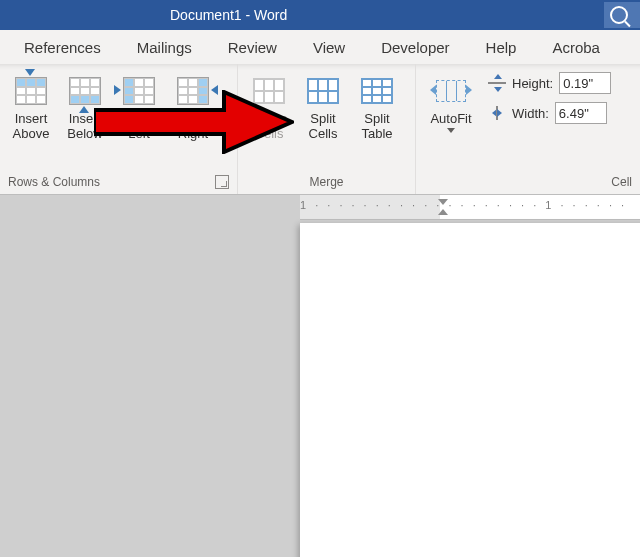 The height and width of the screenshot is (557, 640). I want to click on autofit-icon, so click(451, 91).